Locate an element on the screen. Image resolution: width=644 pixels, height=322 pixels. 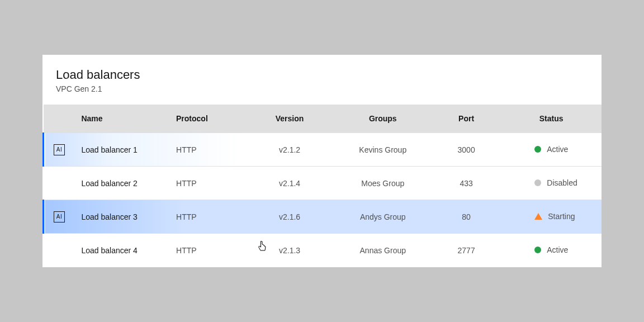
status-disabled-icon is located at coordinates (538, 183).